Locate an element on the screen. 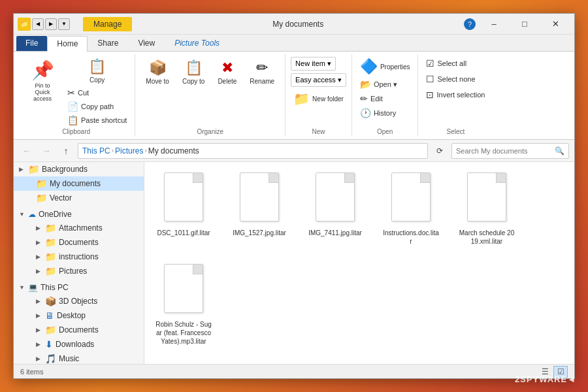 This screenshot has width=588, height=392. minimize-button: – is located at coordinates (494, 24).